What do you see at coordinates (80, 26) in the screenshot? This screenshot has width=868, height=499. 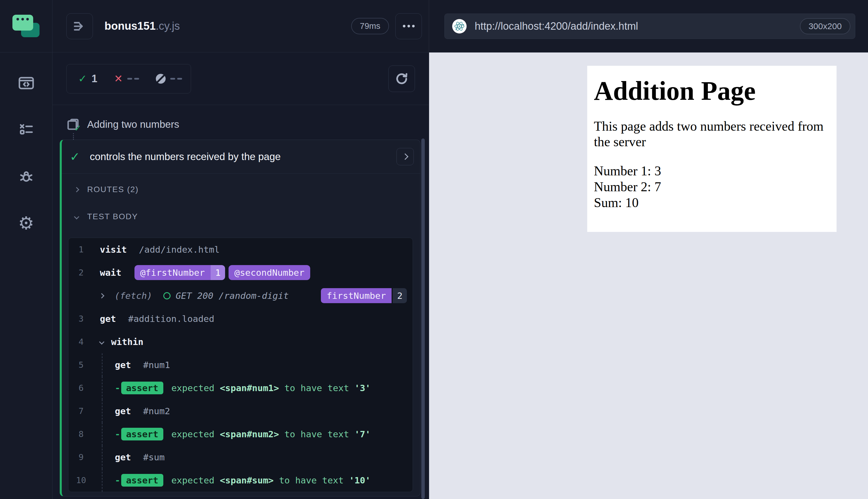 I see `toggle-specs-list-button` at bounding box center [80, 26].